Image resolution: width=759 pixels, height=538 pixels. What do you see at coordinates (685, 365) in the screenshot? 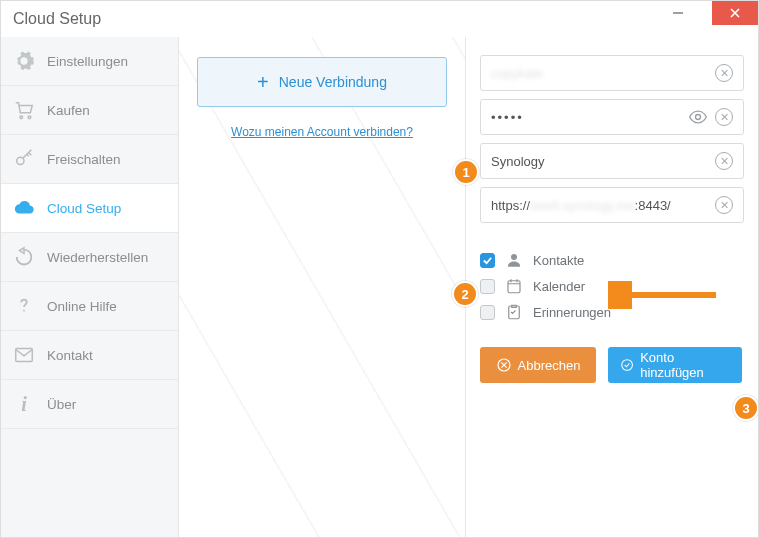
I see `add-label: Konto hinzufügen` at bounding box center [685, 365].